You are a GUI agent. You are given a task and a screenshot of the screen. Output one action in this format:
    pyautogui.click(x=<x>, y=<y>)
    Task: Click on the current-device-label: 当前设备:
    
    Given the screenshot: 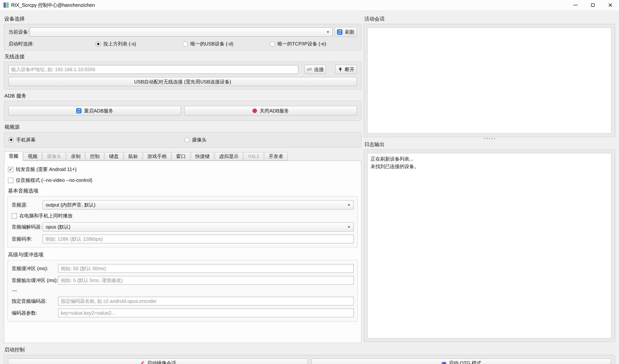 What is the action you would take?
    pyautogui.click(x=19, y=32)
    